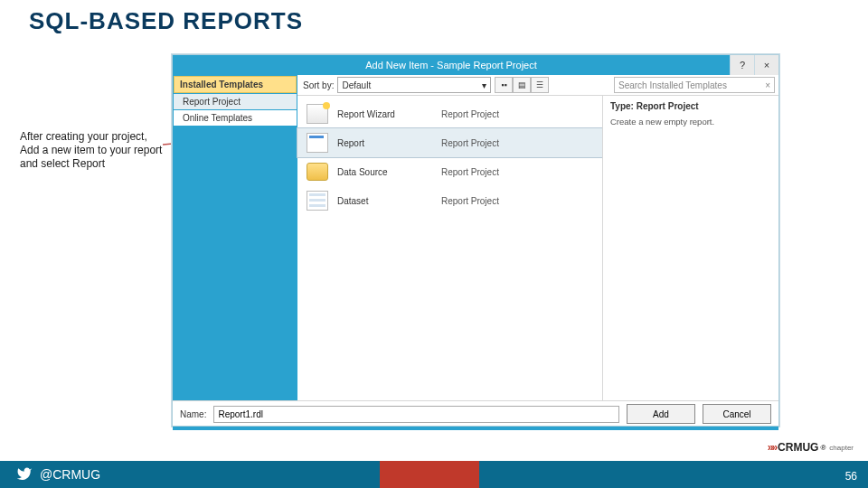  What do you see at coordinates (450, 172) in the screenshot?
I see `item-data-source: Data Source Report Project` at bounding box center [450, 172].